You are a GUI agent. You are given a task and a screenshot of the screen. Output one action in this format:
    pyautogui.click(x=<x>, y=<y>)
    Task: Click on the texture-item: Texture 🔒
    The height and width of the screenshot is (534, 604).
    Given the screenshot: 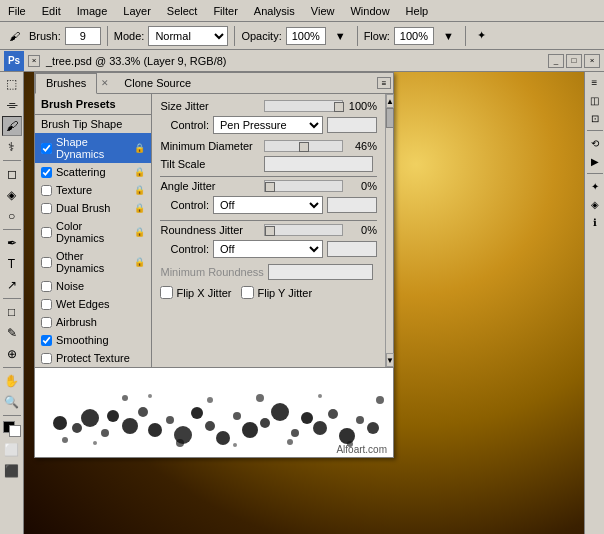 What is the action you would take?
    pyautogui.click(x=93, y=190)
    